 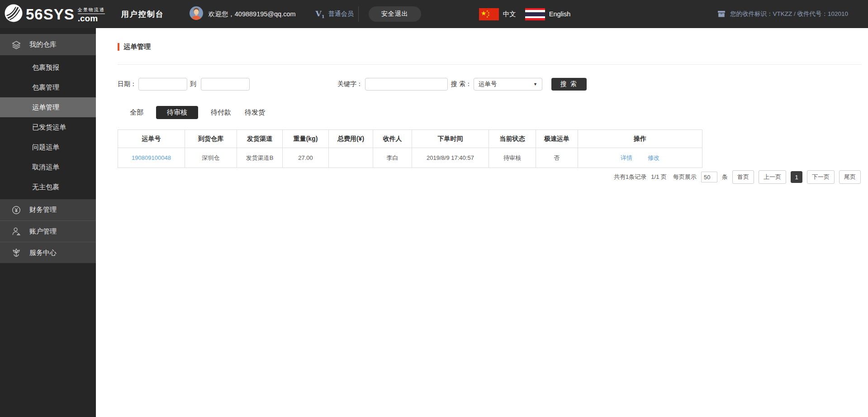 I want to click on filter-row: 日期： 到 关键字： 搜 索： 运单号 ▼ 搜 索, so click(x=352, y=84).